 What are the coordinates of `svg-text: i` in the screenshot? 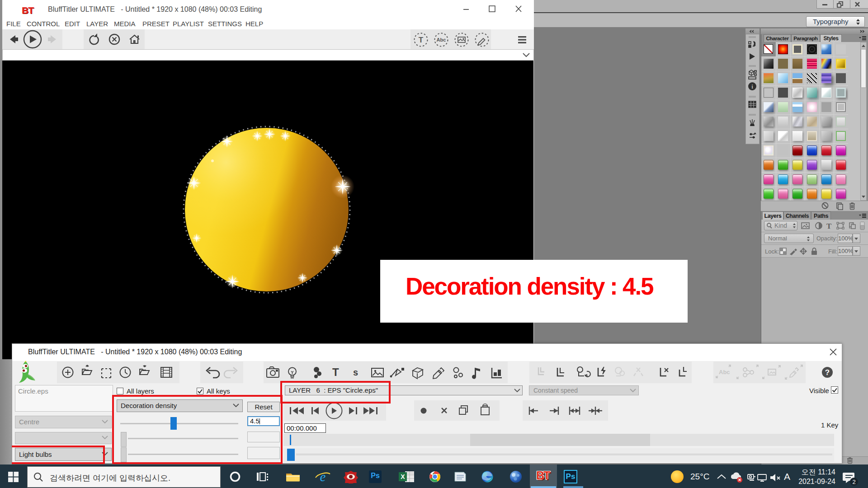 It's located at (752, 87).